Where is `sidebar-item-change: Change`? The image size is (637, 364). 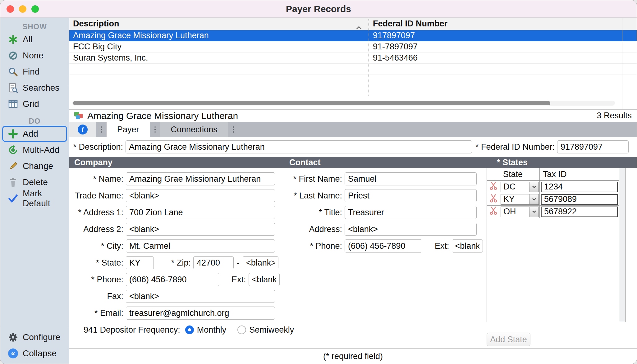
sidebar-item-change: Change is located at coordinates (35, 166).